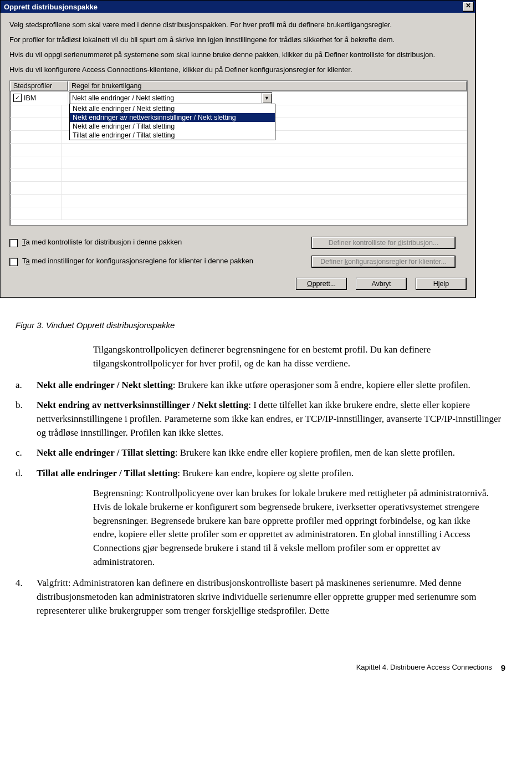  Describe the element at coordinates (260, 386) in the screenshot. I see `list-item-a: a. Nekt alle endringer / Nekt sletting: …` at that location.